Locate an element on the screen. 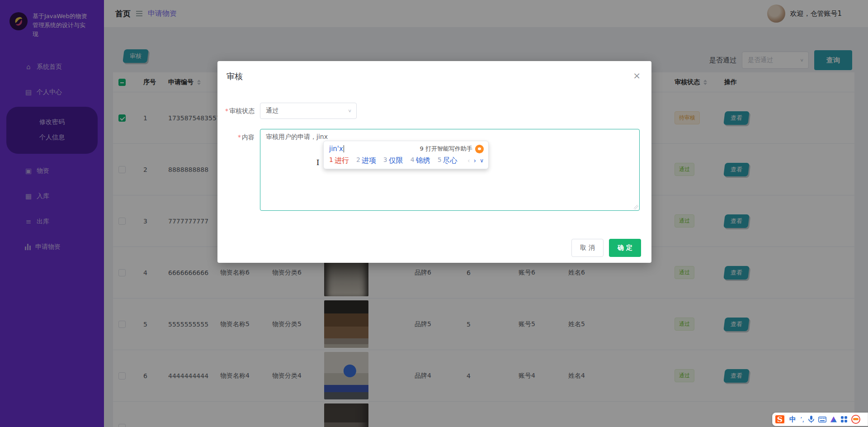 The height and width of the screenshot is (427, 868). ime-candidate: 2进项 is located at coordinates (366, 161).